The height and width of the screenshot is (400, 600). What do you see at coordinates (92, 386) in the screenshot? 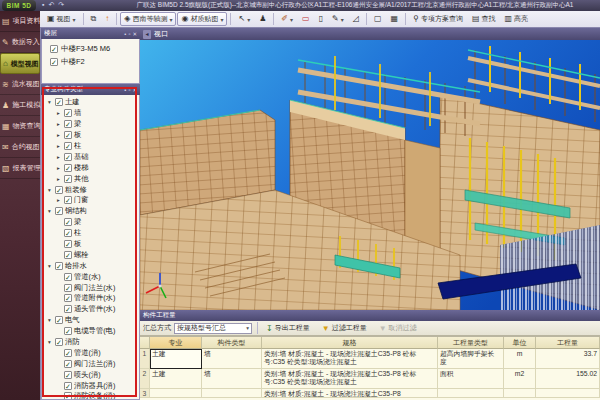
I see `tree-item: ✓消防器具(消)` at bounding box center [92, 386].